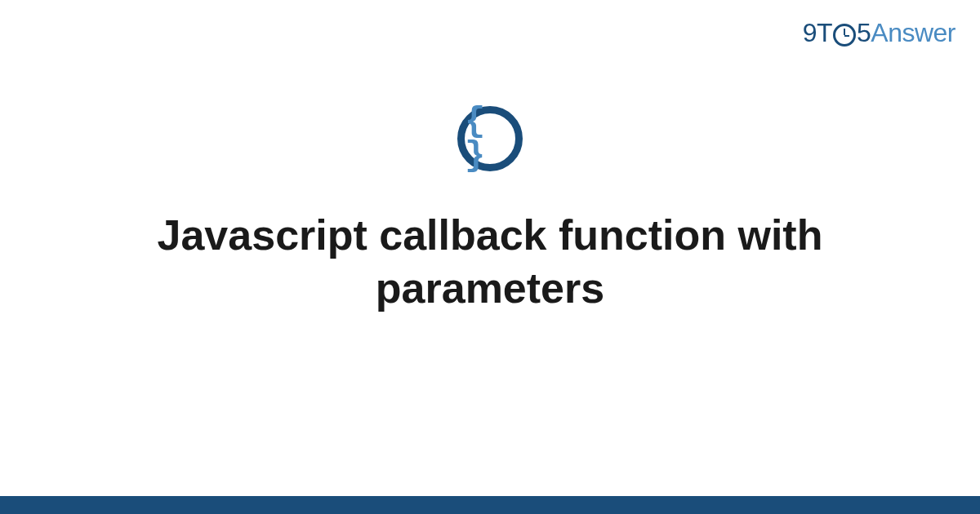 This screenshot has height=514, width=980. What do you see at coordinates (490, 505) in the screenshot?
I see `footer-bar` at bounding box center [490, 505].